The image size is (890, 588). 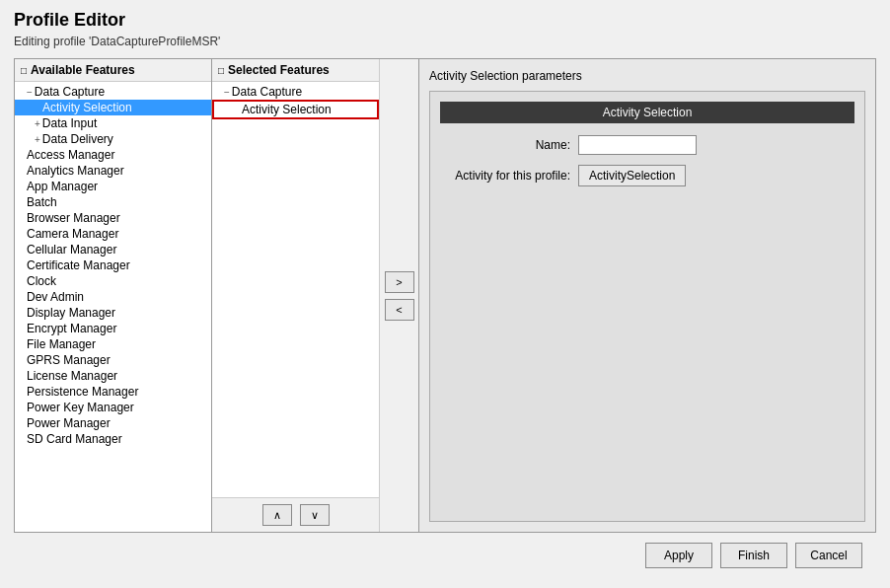 What do you see at coordinates (221, 71) in the screenshot?
I see `collapse-selected-icon: □` at bounding box center [221, 71].